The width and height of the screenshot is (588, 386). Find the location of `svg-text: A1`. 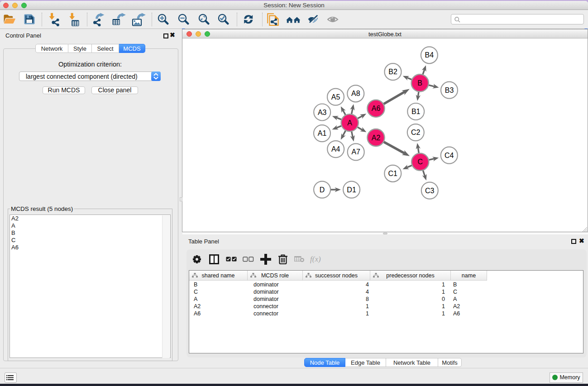

svg-text: A1 is located at coordinates (322, 133).